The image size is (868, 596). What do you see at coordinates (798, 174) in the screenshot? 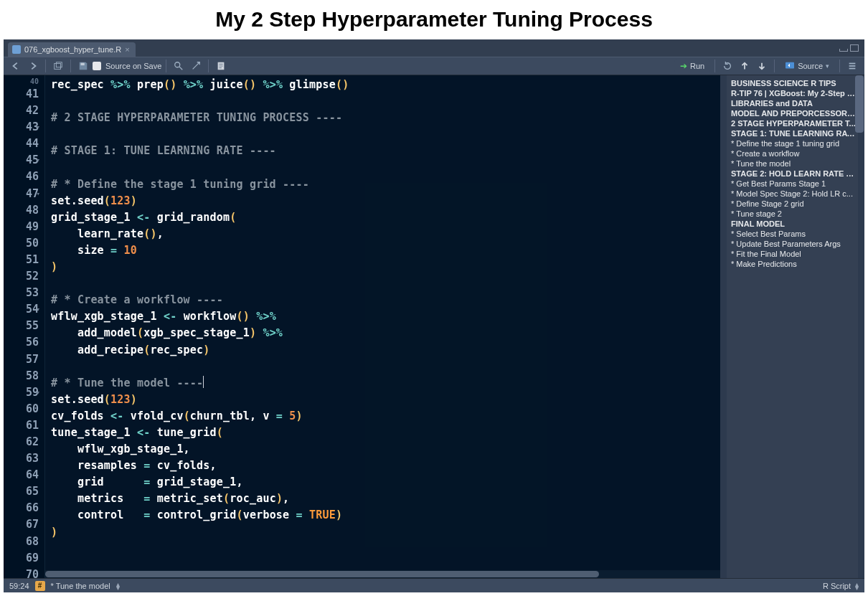
I see `outline-item: STAGE 2: HOLD LEARN RATE C...` at bounding box center [798, 174].